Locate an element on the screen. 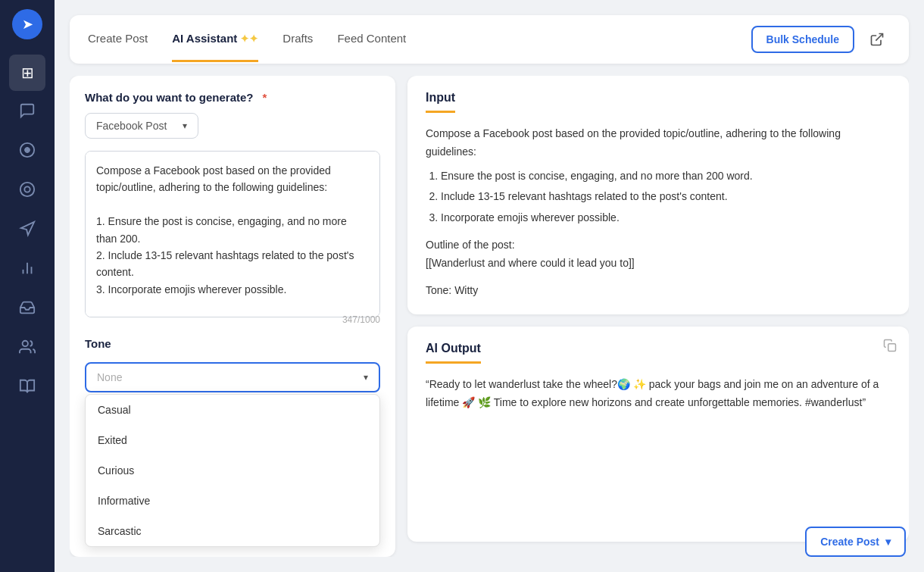  network-icon is located at coordinates (27, 152).